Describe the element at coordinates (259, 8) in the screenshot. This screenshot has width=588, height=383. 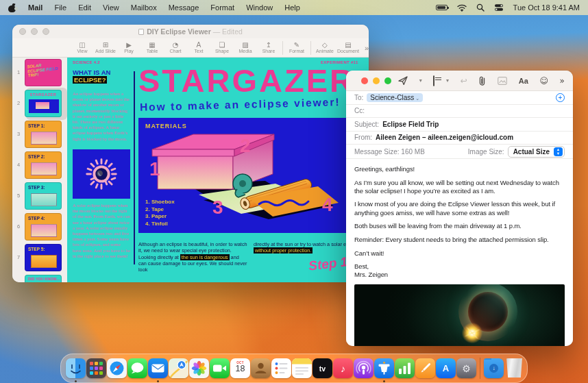
I see `menu-window: Window` at that location.